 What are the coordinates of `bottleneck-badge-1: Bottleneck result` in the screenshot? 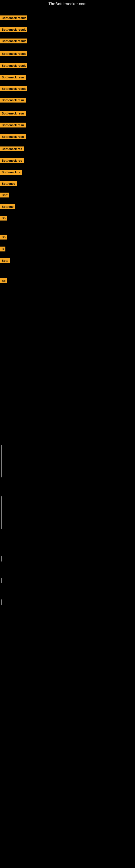 It's located at (13, 30).